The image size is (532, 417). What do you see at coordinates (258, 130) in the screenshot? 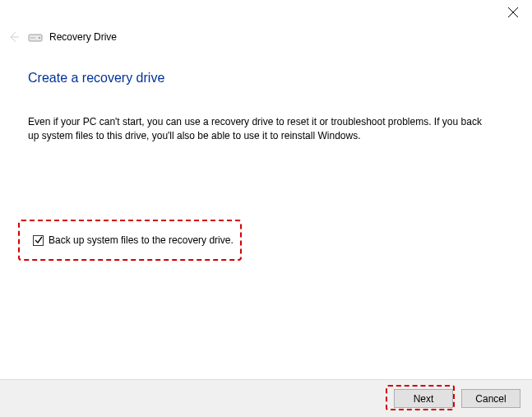
I see `page-body-text: Even if your PC can't start, you can use…` at bounding box center [258, 130].